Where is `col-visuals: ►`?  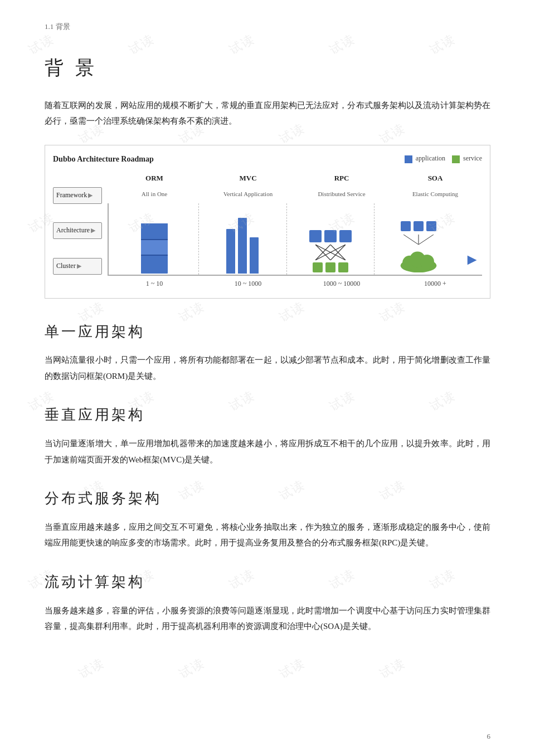 col-visuals: ► is located at coordinates (295, 240).